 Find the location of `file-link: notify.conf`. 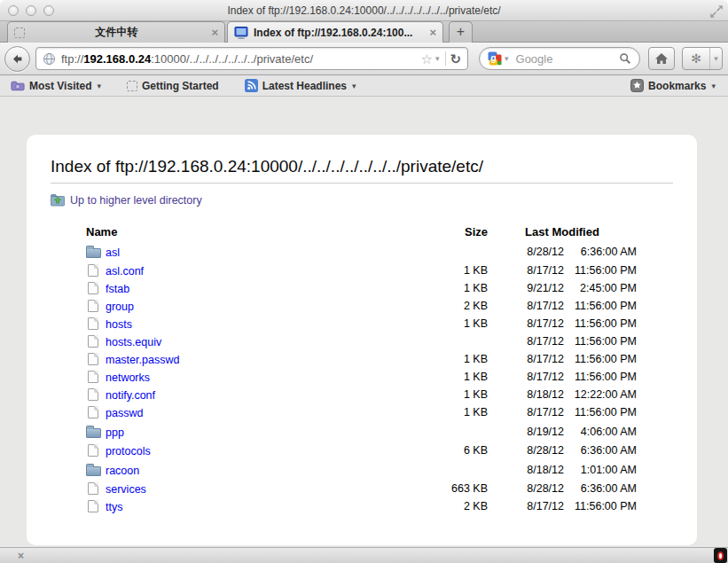

file-link: notify.conf is located at coordinates (130, 395).